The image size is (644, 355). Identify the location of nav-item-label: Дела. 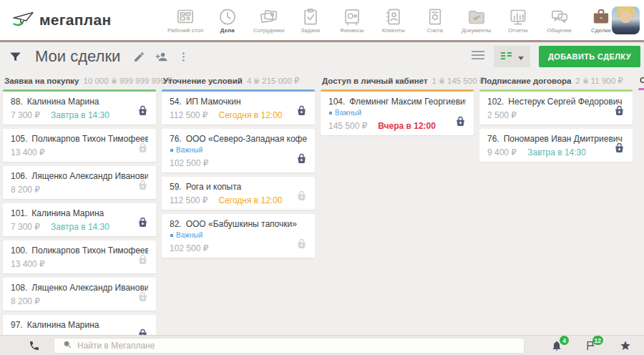
(228, 30).